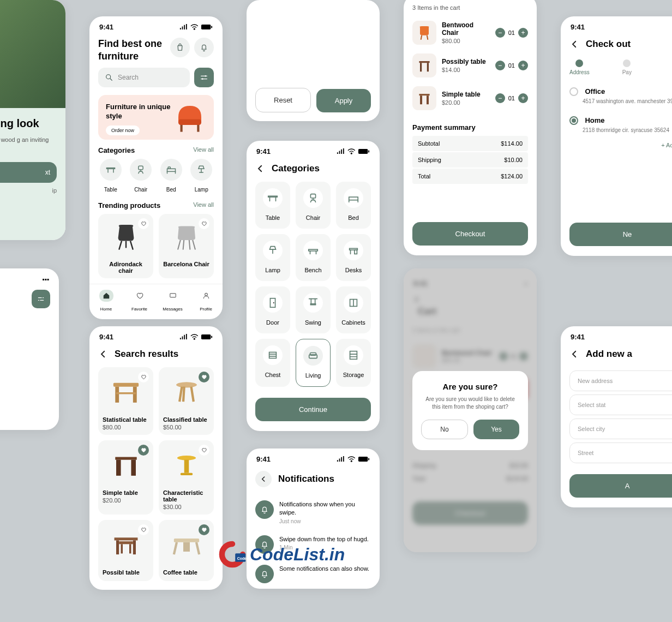  What do you see at coordinates (344, 100) in the screenshot?
I see `apply-button: Apply` at bounding box center [344, 100].